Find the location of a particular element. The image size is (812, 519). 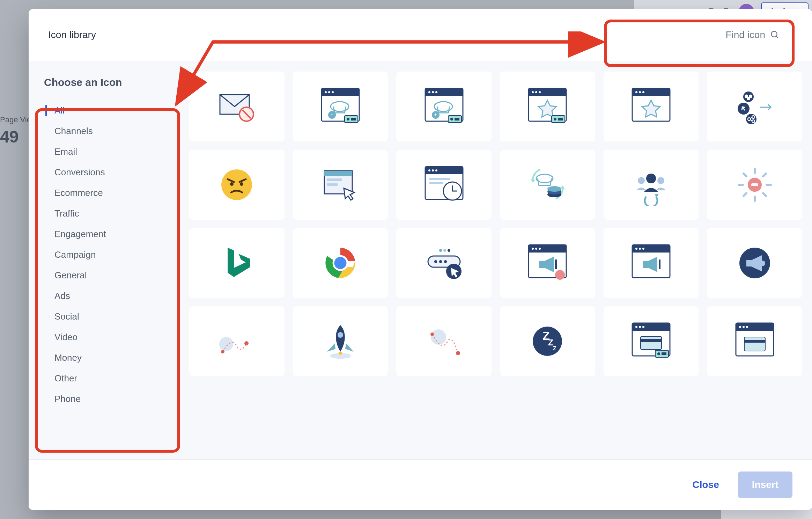

browser-card-icon is located at coordinates (755, 341).